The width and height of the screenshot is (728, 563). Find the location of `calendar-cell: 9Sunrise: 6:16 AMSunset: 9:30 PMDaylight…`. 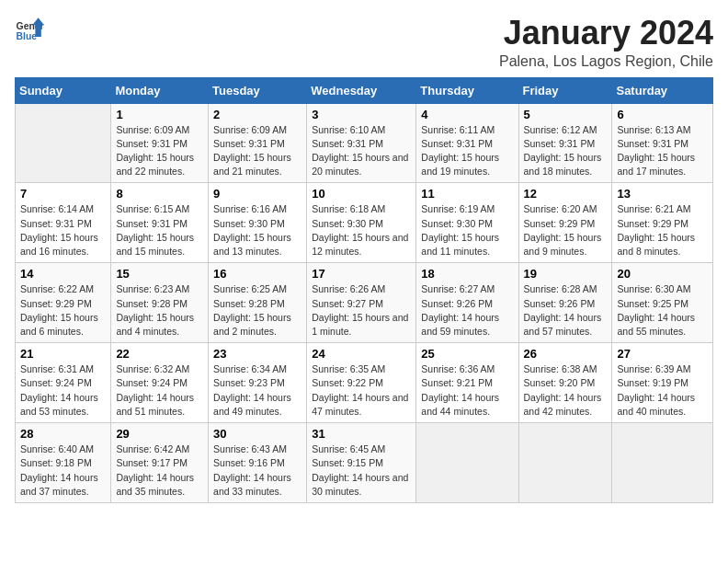

calendar-cell: 9Sunrise: 6:16 AMSunset: 9:30 PMDaylight… is located at coordinates (257, 223).